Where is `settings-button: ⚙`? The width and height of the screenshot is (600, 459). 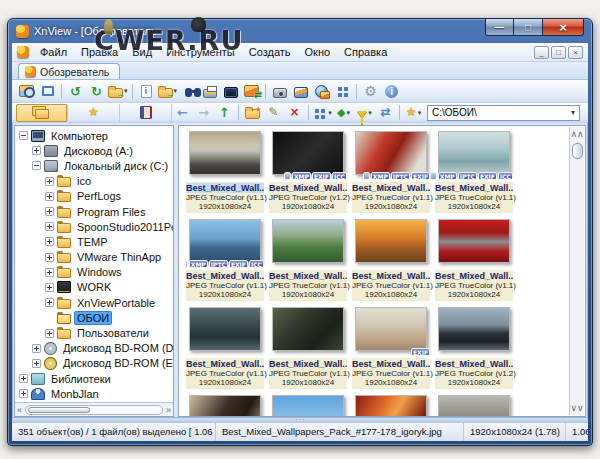
settings-button: ⚙ is located at coordinates (370, 92).